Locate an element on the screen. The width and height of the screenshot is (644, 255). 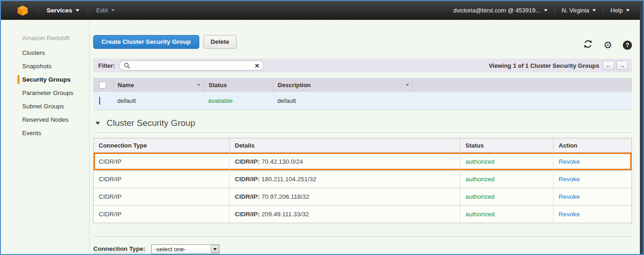
row-checkbox is located at coordinates (100, 101).